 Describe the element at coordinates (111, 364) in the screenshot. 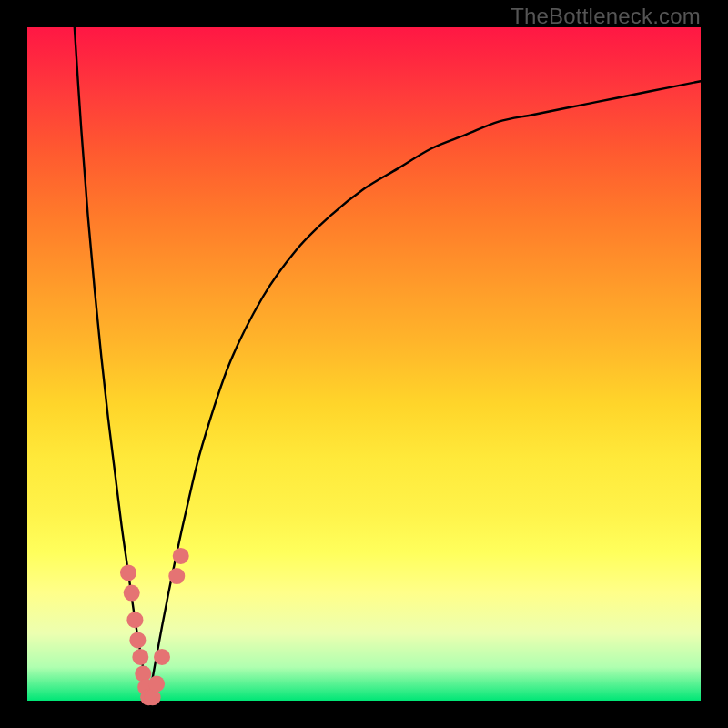

I see `curve-segment` at that location.